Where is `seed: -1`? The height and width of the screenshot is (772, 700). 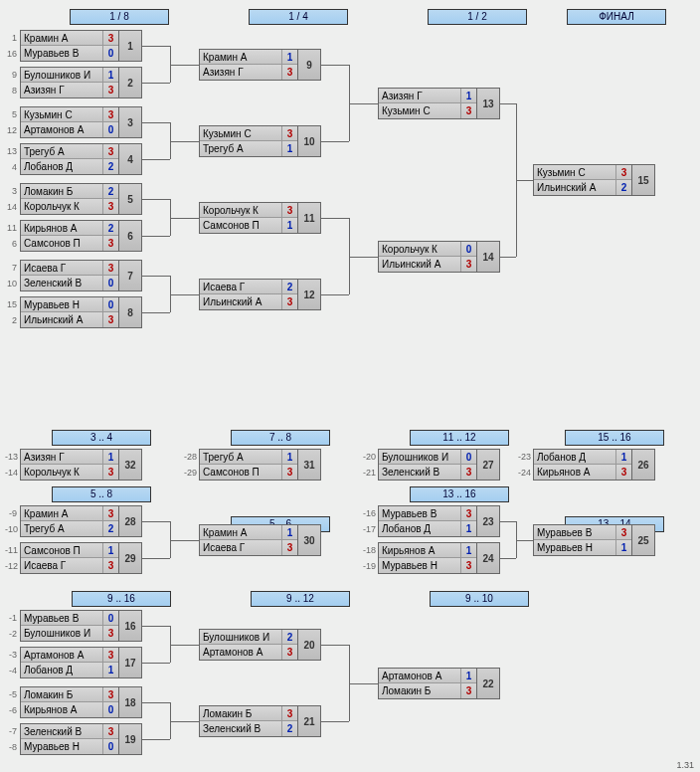 seed: -1 is located at coordinates (12, 619).